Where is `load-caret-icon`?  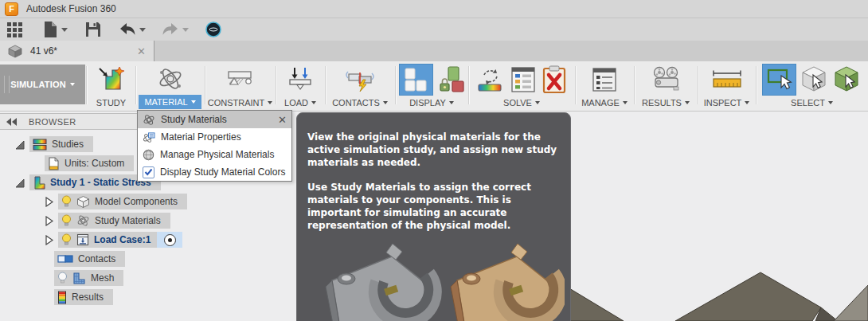
load-caret-icon is located at coordinates (314, 103).